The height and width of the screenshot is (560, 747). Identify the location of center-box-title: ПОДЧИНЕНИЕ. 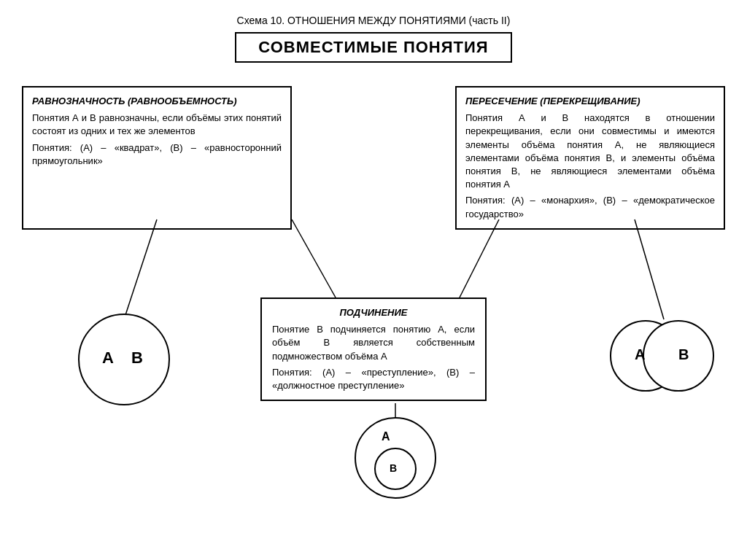
(374, 313).